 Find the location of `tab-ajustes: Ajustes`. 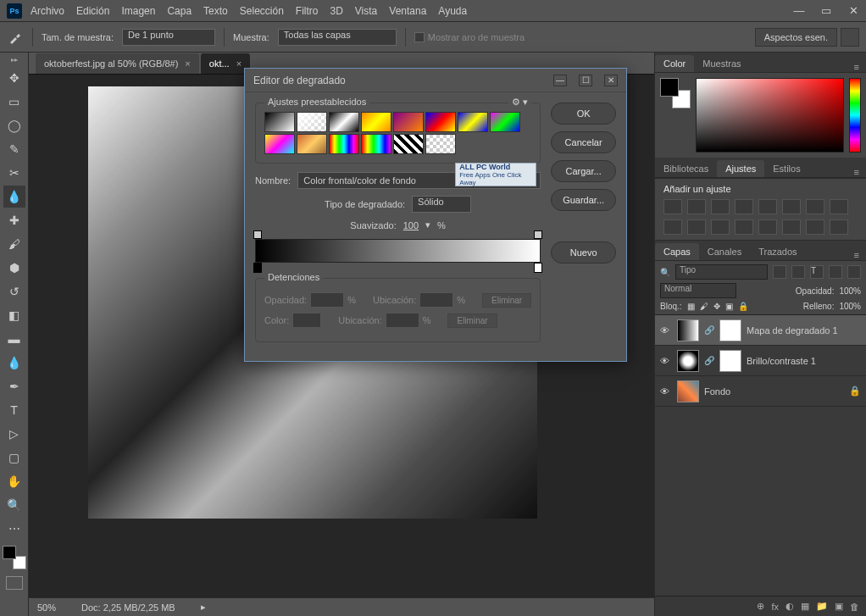

tab-ajustes: Ajustes is located at coordinates (741, 169).